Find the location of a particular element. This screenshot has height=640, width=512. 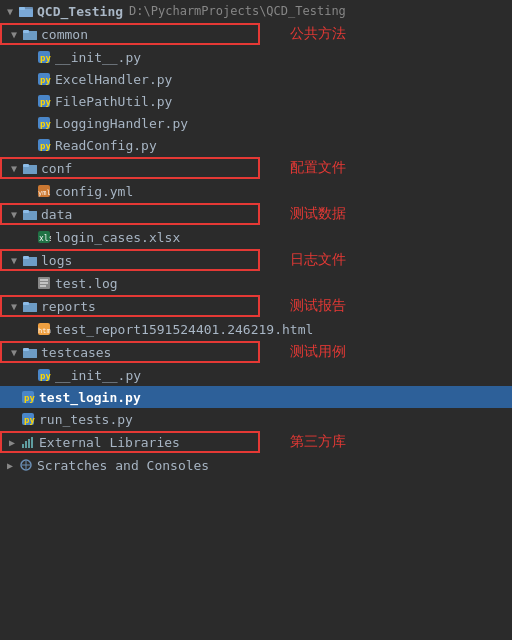

file-ExcelHandler.py: py ExcelHandler.py is located at coordinates (256, 79).